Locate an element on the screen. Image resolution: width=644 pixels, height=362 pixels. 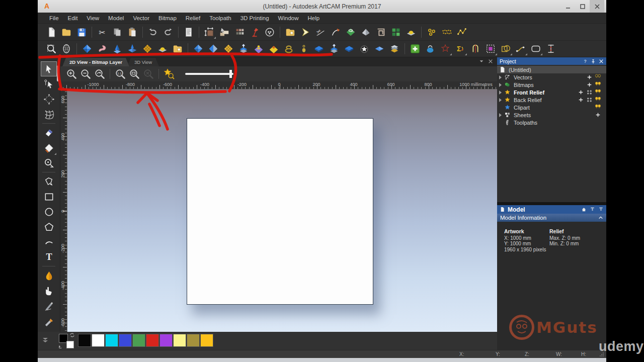
view-close-icon is located at coordinates (491, 61).